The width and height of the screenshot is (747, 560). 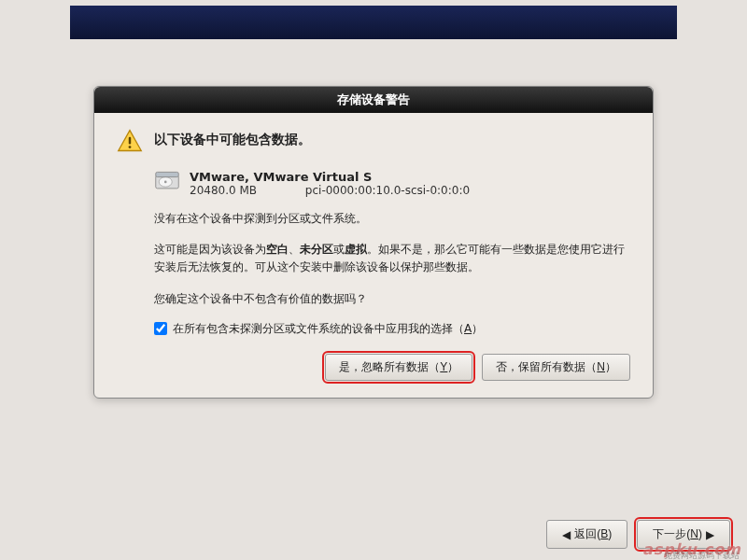 I want to click on para2-virtual: 虚拟, so click(x=356, y=249).